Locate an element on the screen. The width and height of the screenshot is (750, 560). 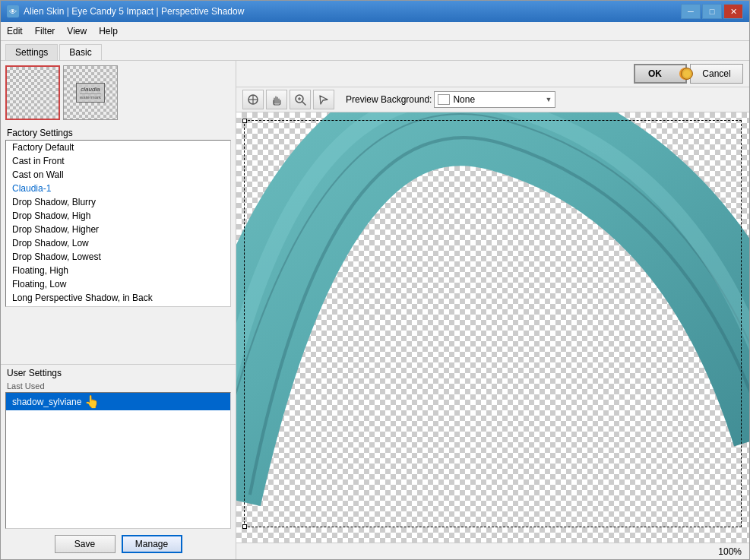
tab-settings: Settings is located at coordinates (32, 52).